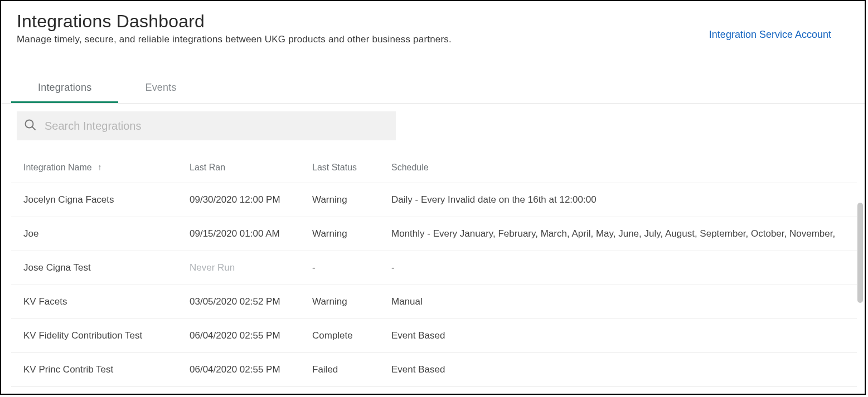 The height and width of the screenshot is (397, 868). What do you see at coordinates (94, 200) in the screenshot?
I see `cell-integration-name: Jocelyn Cigna Facets` at bounding box center [94, 200].